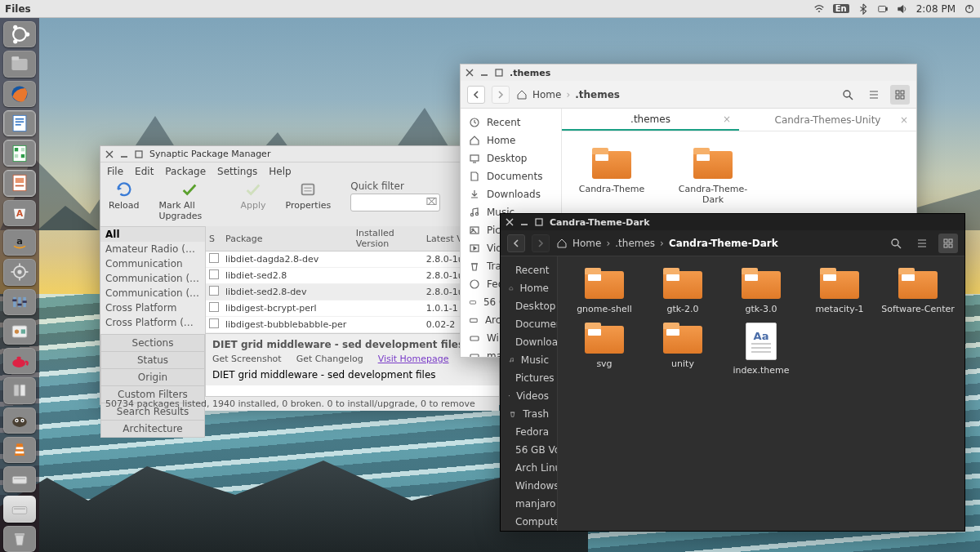 Image resolution: width=980 pixels, height=552 pixels. I want to click on folder-item: Candra-Theme-Dark, so click(713, 176).